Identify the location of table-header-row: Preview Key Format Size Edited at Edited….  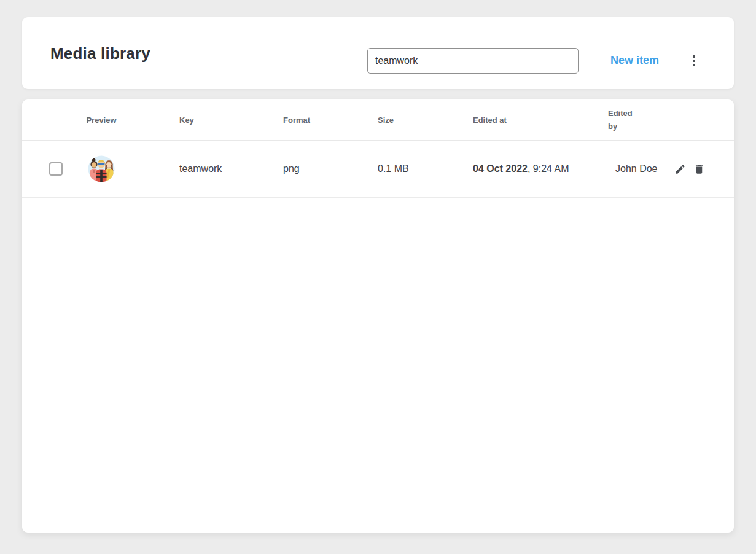
(378, 120).